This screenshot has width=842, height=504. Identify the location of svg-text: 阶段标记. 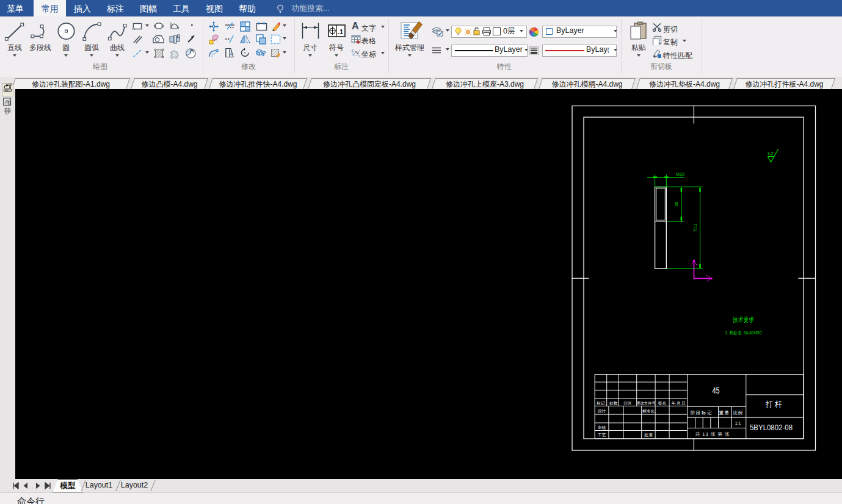
(702, 412).